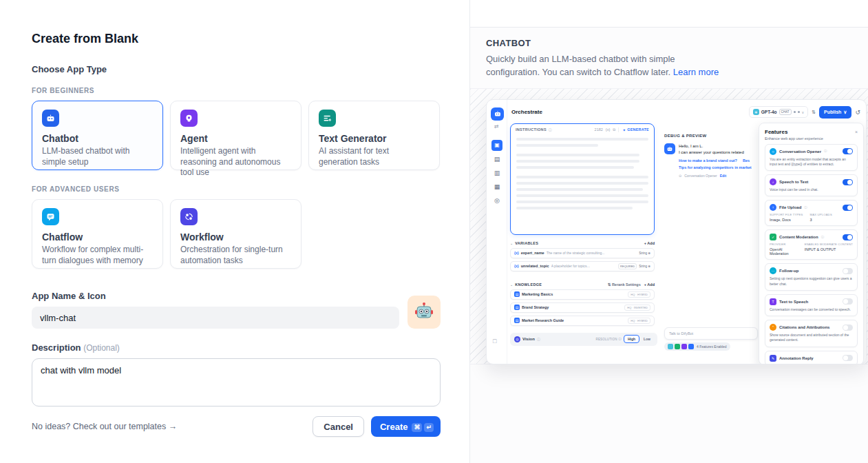 The image size is (868, 463). What do you see at coordinates (235, 237) in the screenshot?
I see `app-type-name: Workflow` at bounding box center [235, 237].